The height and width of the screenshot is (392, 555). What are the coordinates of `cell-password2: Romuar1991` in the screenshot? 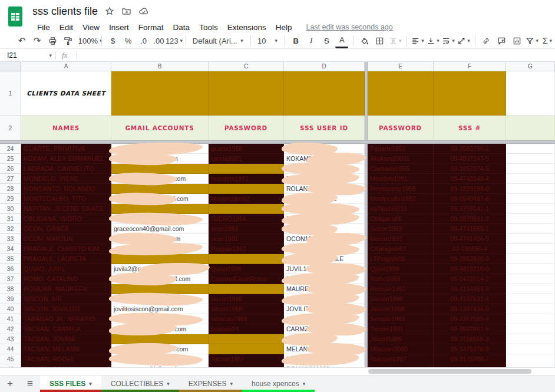 It's located at (401, 289).